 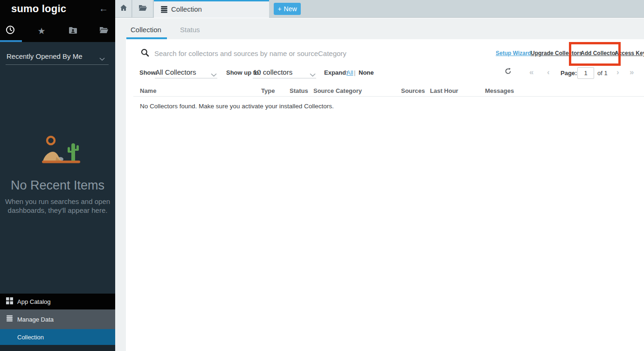 I want to click on last-page-icon: », so click(x=631, y=72).